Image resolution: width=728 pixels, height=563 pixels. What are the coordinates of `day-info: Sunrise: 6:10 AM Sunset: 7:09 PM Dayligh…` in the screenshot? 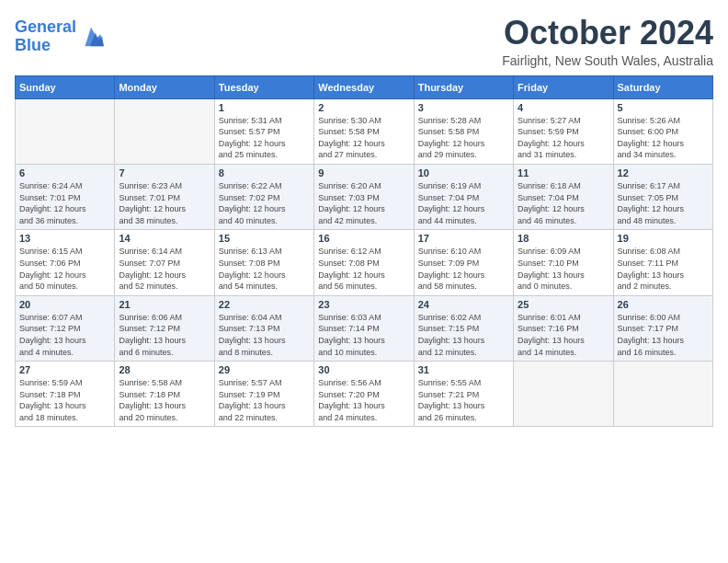 It's located at (463, 269).